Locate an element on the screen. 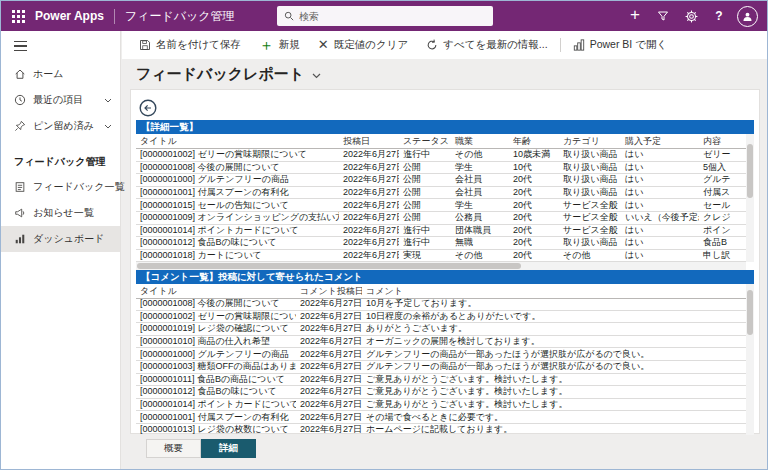 This screenshot has width=768, height=470. column-header: 年齢 is located at coordinates (534, 141).